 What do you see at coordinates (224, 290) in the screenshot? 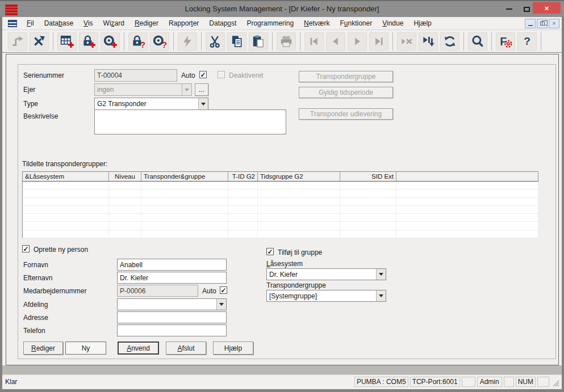
I see `person-auto-checkbox: ✓` at bounding box center [224, 290].